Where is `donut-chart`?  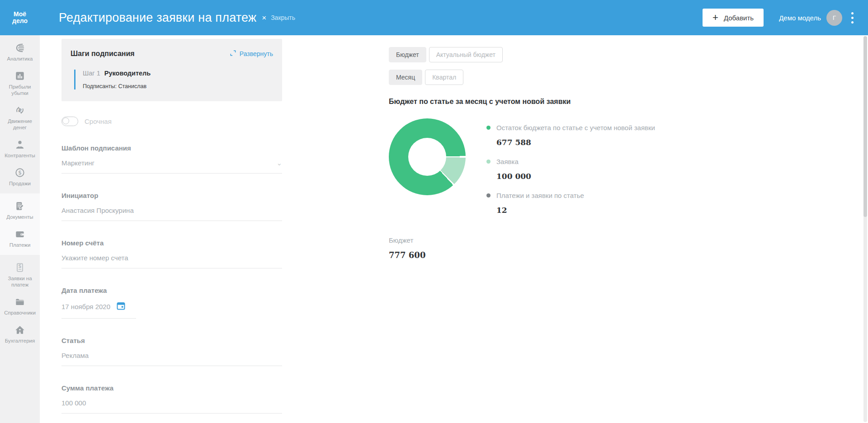
donut-chart is located at coordinates (427, 157).